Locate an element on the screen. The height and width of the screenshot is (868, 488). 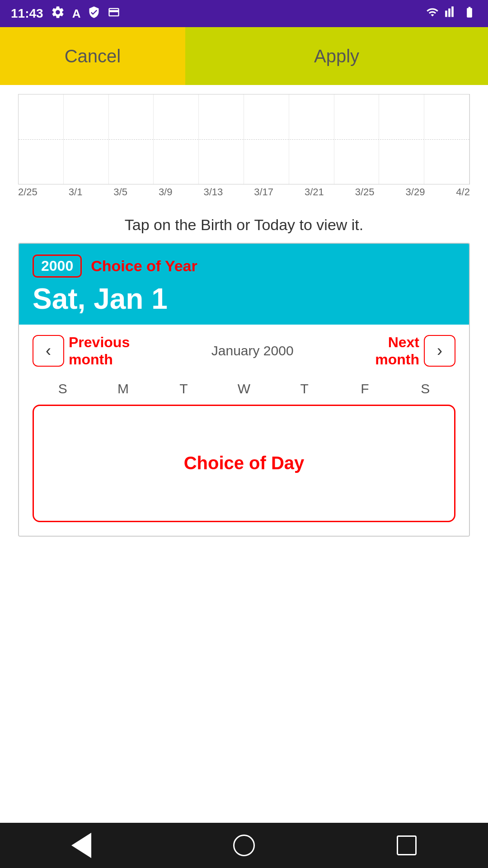
month-nav: ‹ Previous month January 2000 Next month… is located at coordinates (244, 351).